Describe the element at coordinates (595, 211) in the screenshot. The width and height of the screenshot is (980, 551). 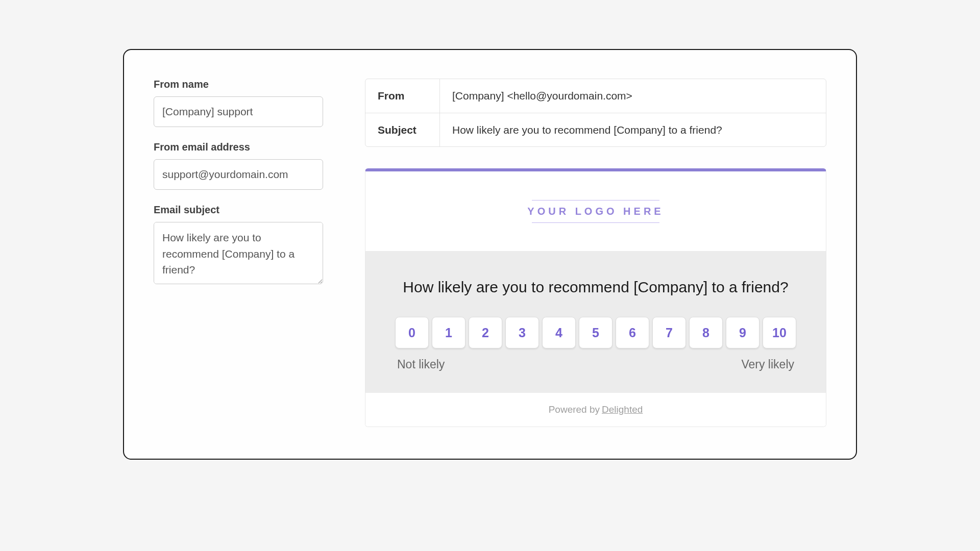
I see `logo-placeholder-text: YOUR LOGO HERE` at that location.